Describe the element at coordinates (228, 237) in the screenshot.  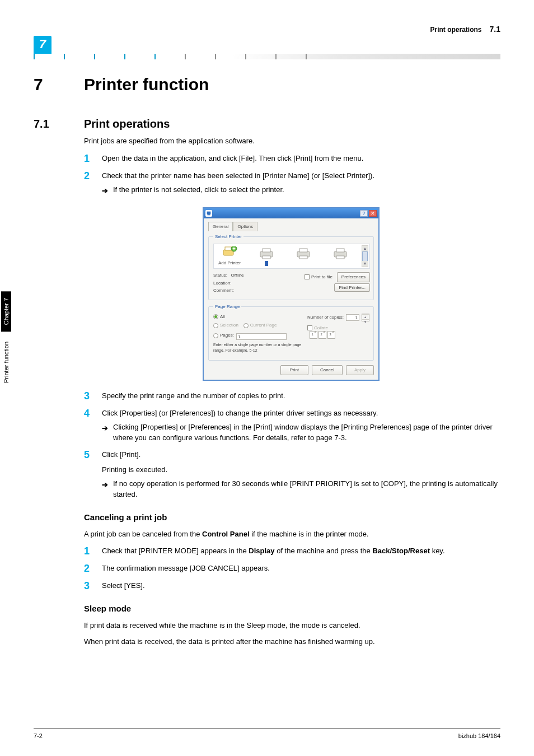
I see `select-printer-legend: Select Printer` at that location.